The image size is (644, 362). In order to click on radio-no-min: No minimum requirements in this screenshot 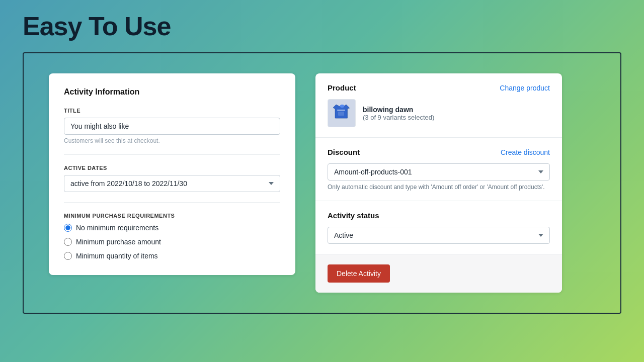, I will do `click(172, 228)`.